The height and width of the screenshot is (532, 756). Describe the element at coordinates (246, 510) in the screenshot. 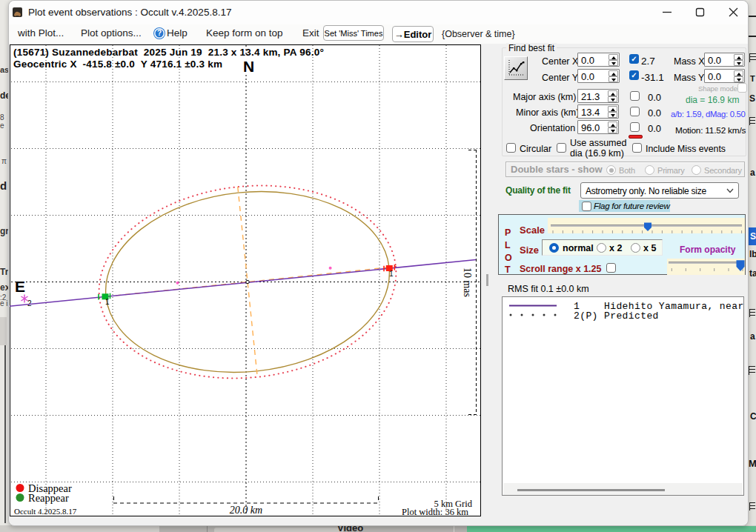

I see `svg-text: 20.0 km` at that location.